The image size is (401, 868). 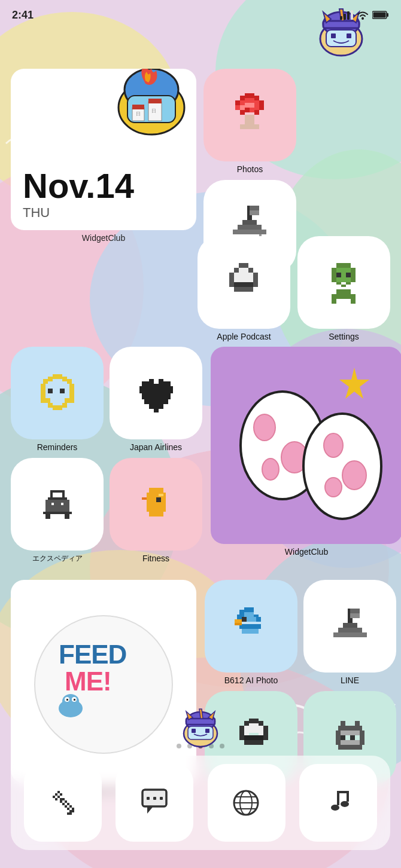 What do you see at coordinates (57, 393) in the screenshot?
I see `reminders-pixel-icon` at bounding box center [57, 393].